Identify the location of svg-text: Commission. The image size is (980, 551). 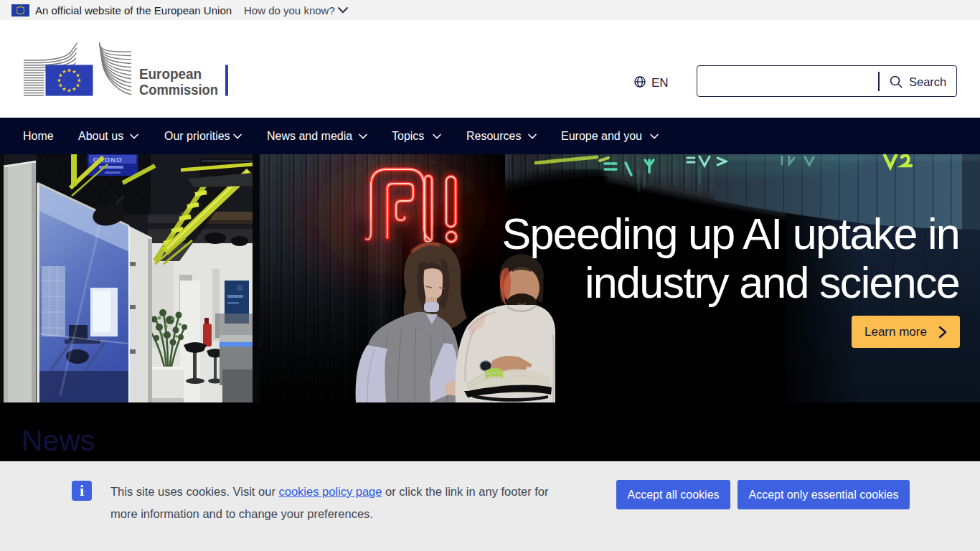
(179, 90).